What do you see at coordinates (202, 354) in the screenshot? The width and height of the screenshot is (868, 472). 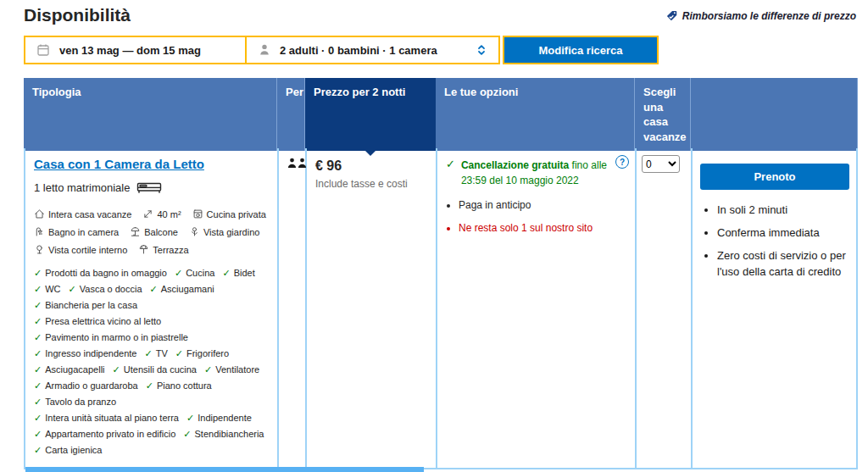 I see `amenity-item: ✓Frigorifero` at bounding box center [202, 354].